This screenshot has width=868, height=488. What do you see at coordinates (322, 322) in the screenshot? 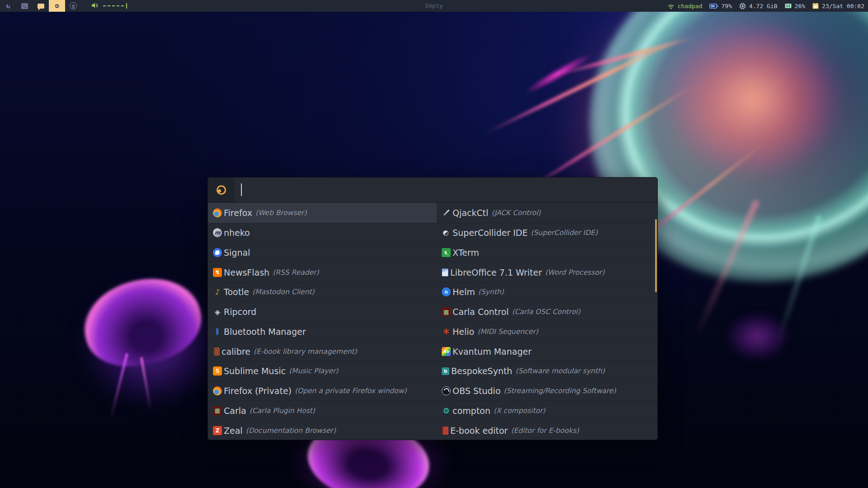
I see `results-column-left: Firefox (Web Browser) nheko Signal` at bounding box center [322, 322].